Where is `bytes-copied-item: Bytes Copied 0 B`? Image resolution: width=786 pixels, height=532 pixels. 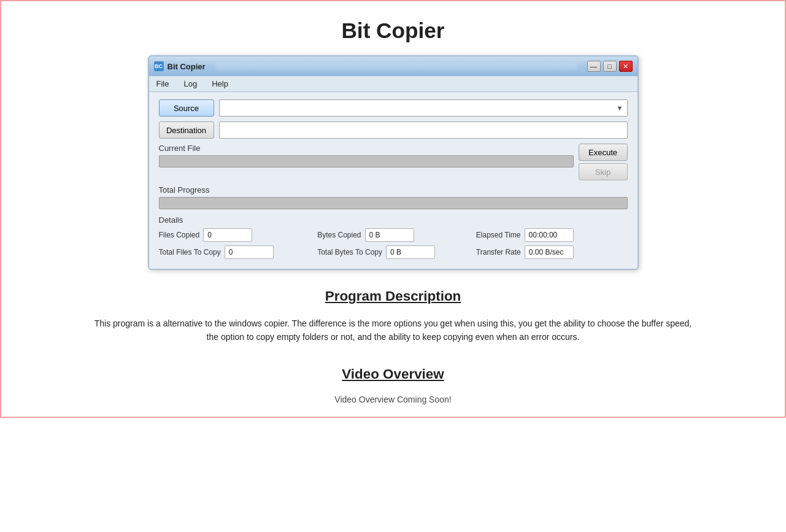 bytes-copied-item: Bytes Copied 0 B is located at coordinates (393, 235).